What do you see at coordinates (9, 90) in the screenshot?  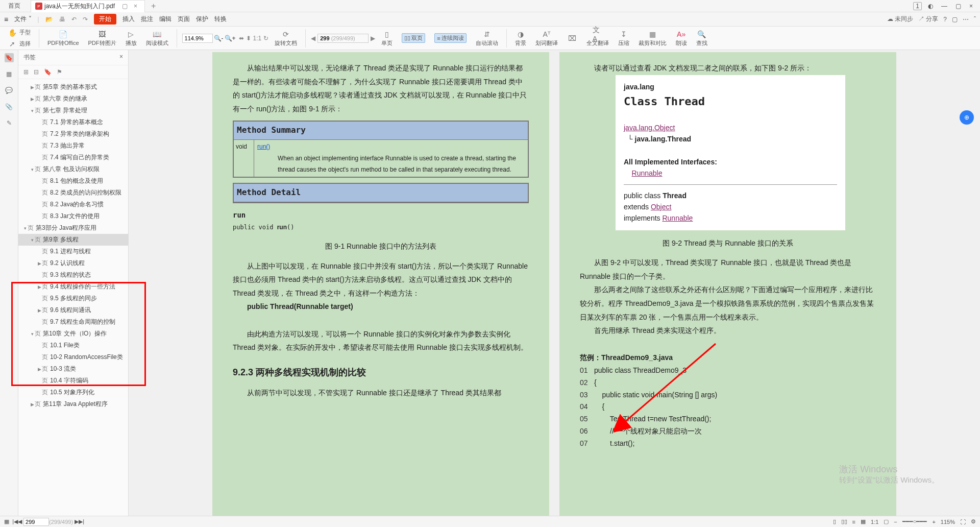 I see `comment-panel-icon: 💬` at bounding box center [9, 90].